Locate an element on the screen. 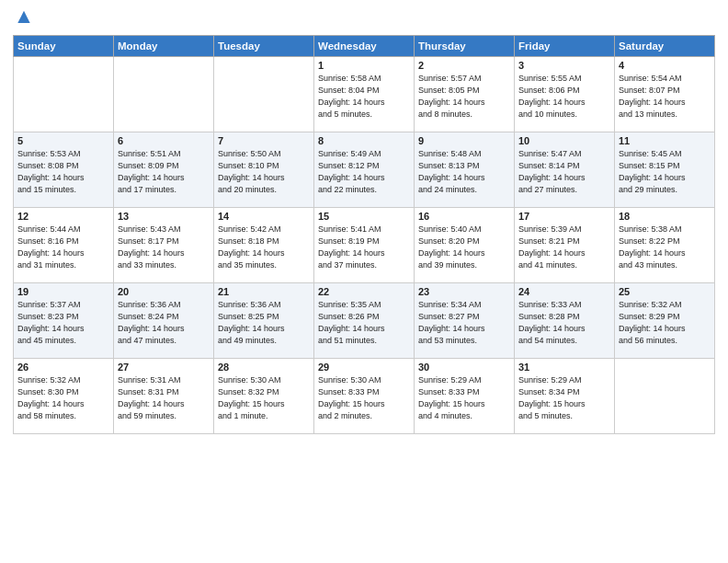 The height and width of the screenshot is (563, 728). day-cell: 15Sunrise: 5:41 AM Sunset: 8:19 PM Dayli… is located at coordinates (364, 246).